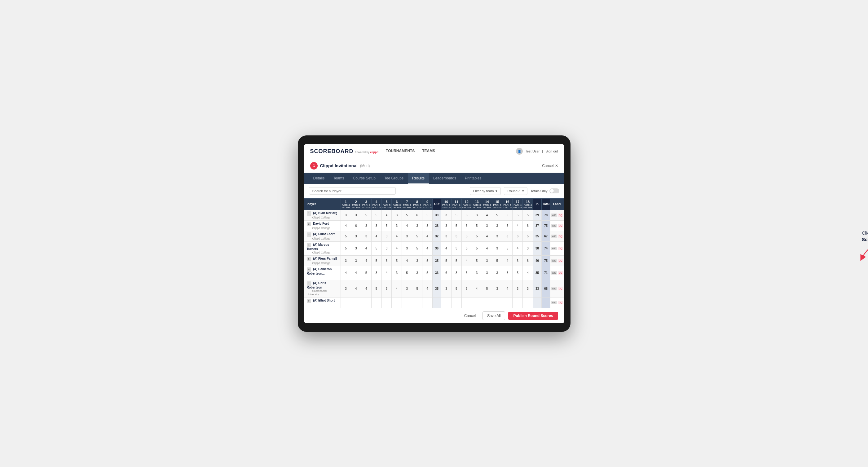 Image resolution: width=868 pixels, height=467 pixels. Describe the element at coordinates (428, 288) in the screenshot. I see `score-h9: 4` at that location.